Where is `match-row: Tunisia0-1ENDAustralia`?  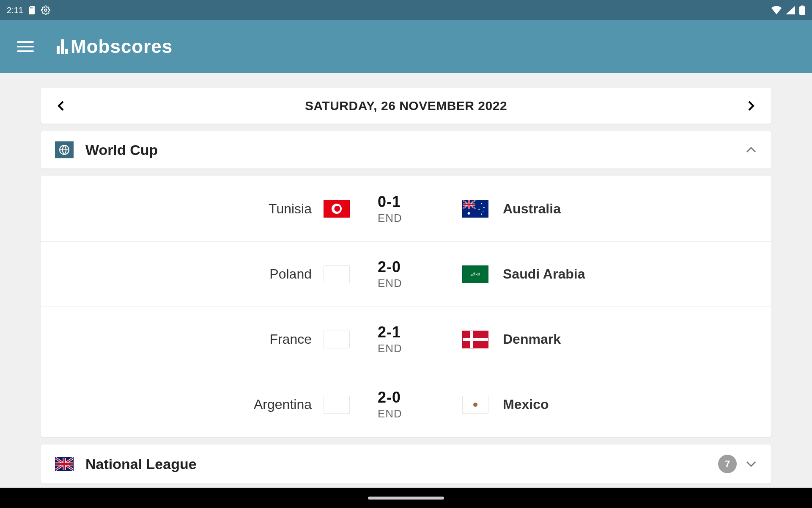
match-row: Tunisia0-1ENDAustralia is located at coordinates (406, 209).